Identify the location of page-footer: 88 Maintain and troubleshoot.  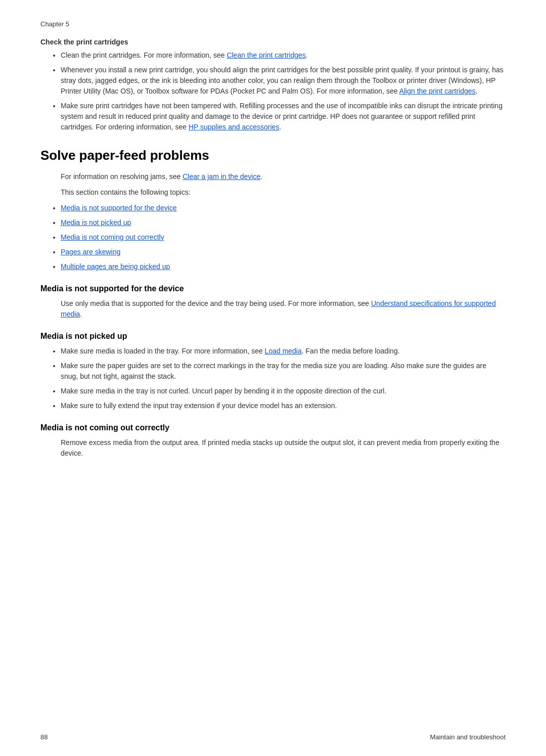
(273, 737).